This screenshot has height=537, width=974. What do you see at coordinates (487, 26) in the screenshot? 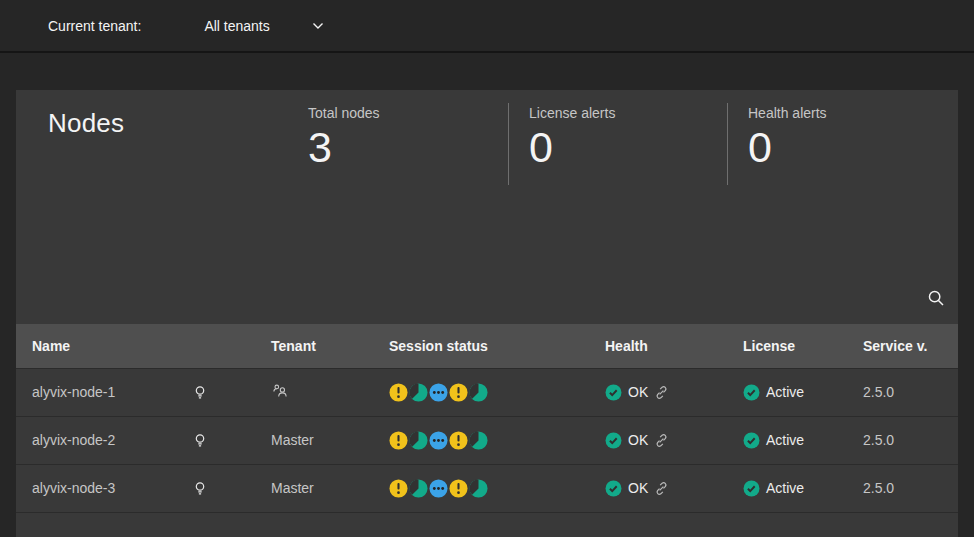
I see `topbar: Current tenant: All tenants` at bounding box center [487, 26].